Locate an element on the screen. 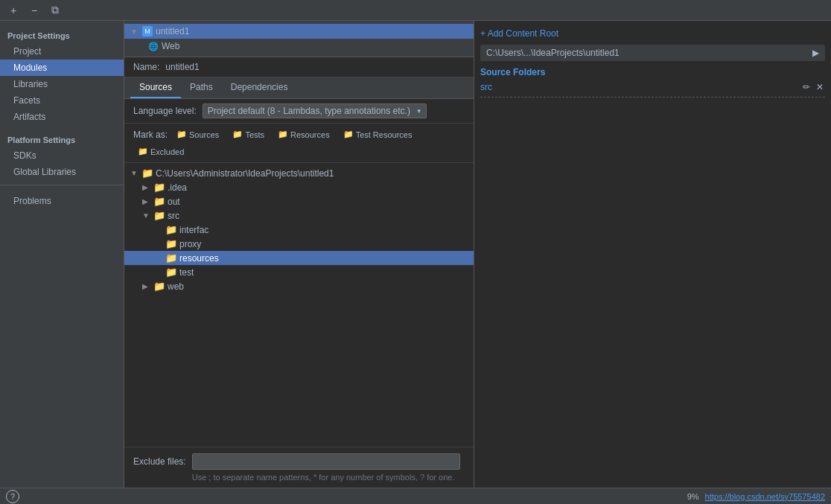 The height and width of the screenshot is (504, 831). sidebar-item-sdks: SDKs is located at coordinates (62, 156).